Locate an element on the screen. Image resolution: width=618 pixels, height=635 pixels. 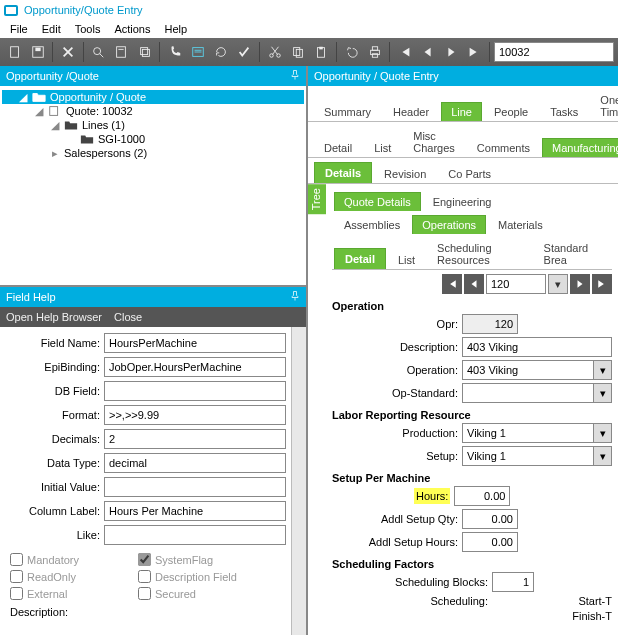
tab-assemblies: Assemblies is located at coordinates (372, 224).